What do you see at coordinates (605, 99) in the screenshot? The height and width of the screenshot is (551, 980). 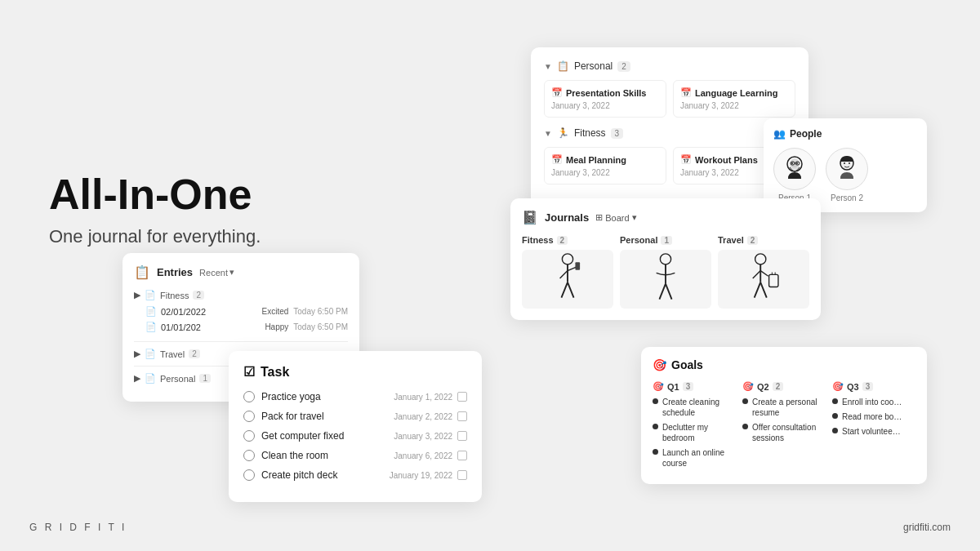 I see `item-presentation-skills: 📅 Presentation Skills January 3, 2022` at bounding box center [605, 99].